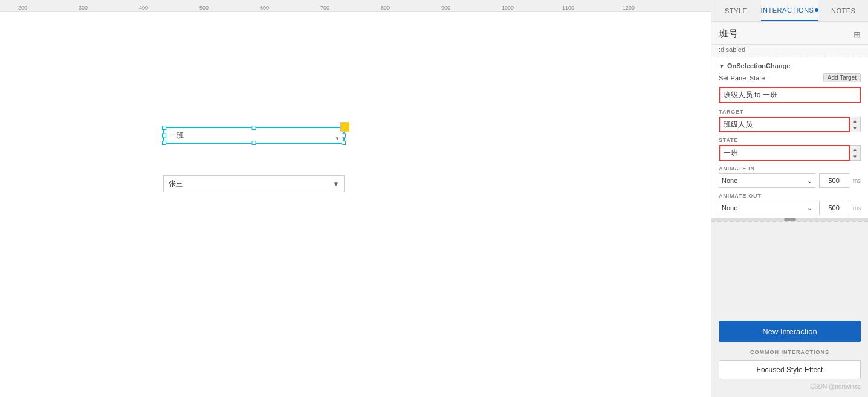  I want to click on scroll-dot, so click(790, 219).